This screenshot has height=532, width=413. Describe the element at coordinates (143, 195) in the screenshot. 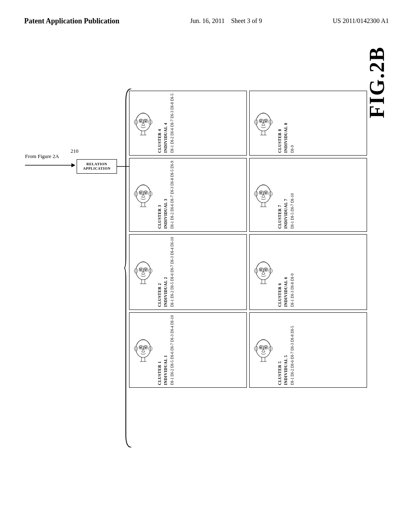

I see `face-icon-cluster3` at that location.